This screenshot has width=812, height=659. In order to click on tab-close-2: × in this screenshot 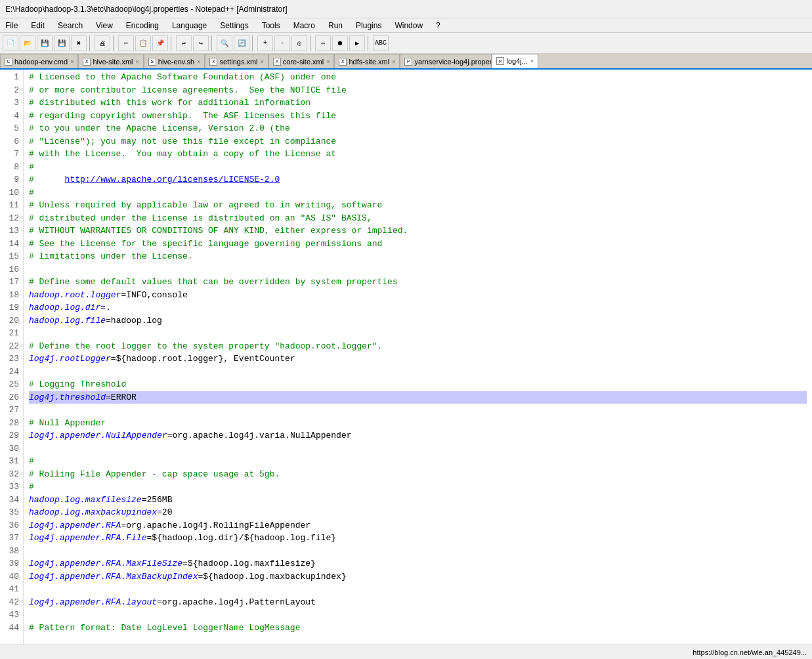, I will do `click(198, 62)`.